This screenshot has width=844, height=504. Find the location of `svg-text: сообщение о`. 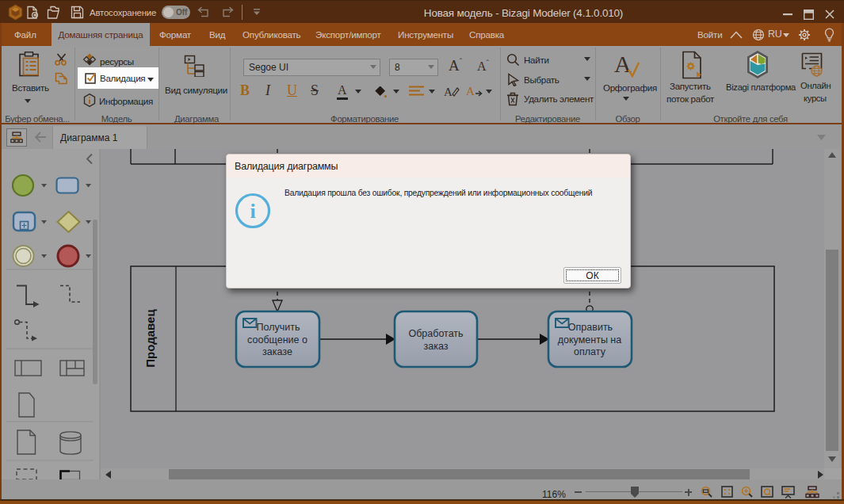

svg-text: сообщение о is located at coordinates (277, 340).